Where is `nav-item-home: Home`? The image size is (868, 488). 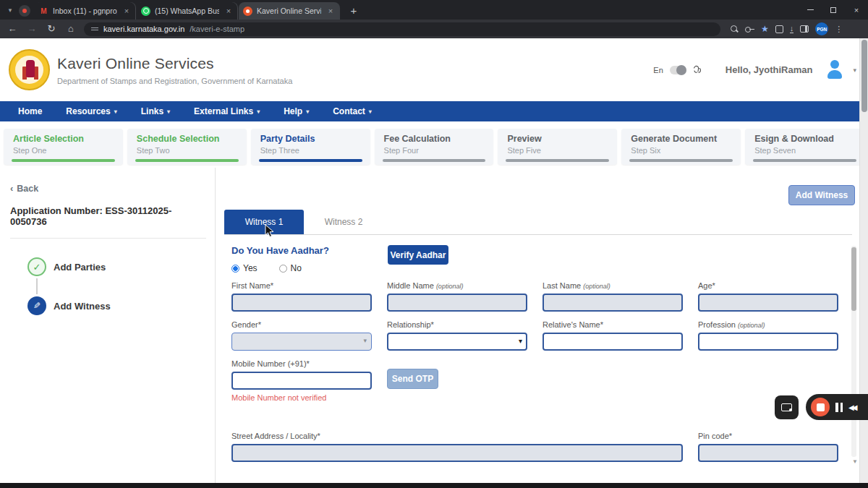
nav-item-home: Home is located at coordinates (30, 111).